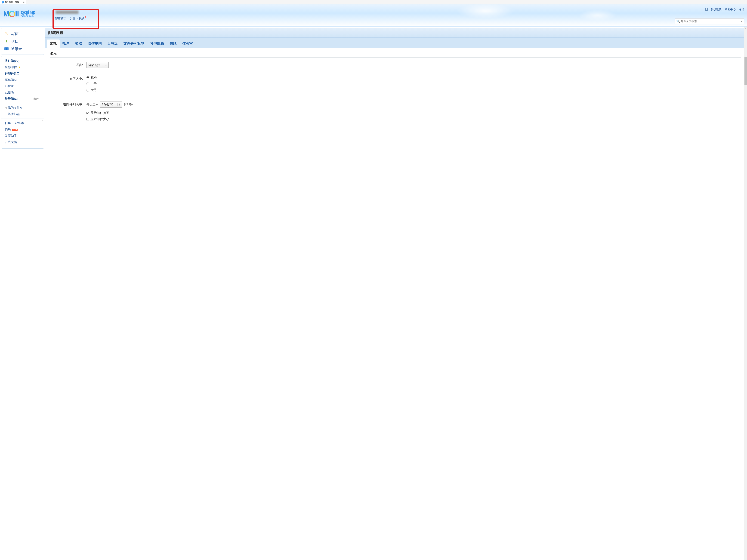 The height and width of the screenshot is (560, 747). What do you see at coordinates (6, 108) in the screenshot?
I see `expand-icon: ⊞` at bounding box center [6, 108].